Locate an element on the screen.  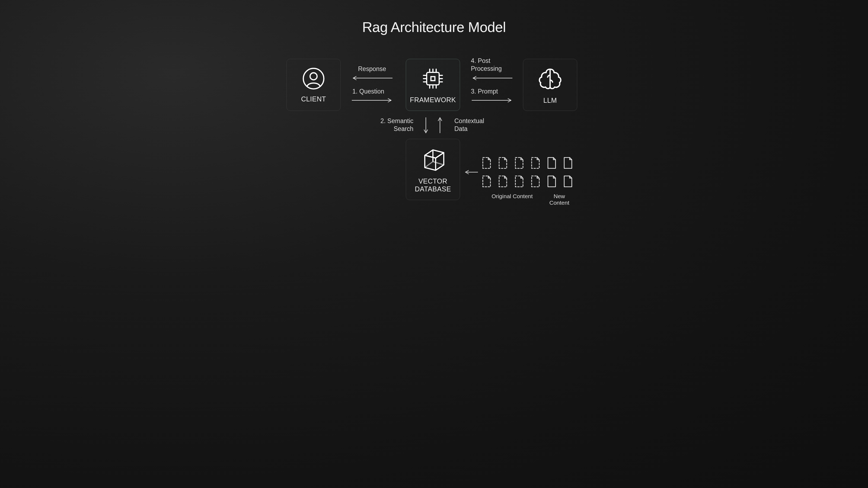
label-semantic-search: 2. SemanticSearch is located at coordinates (396, 125).